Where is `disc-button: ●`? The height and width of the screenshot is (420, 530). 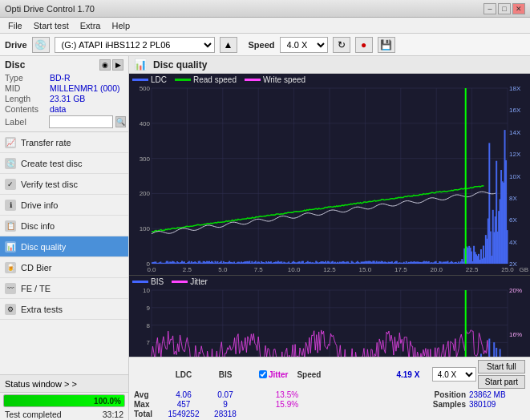
disc-button: ● is located at coordinates (364, 45).